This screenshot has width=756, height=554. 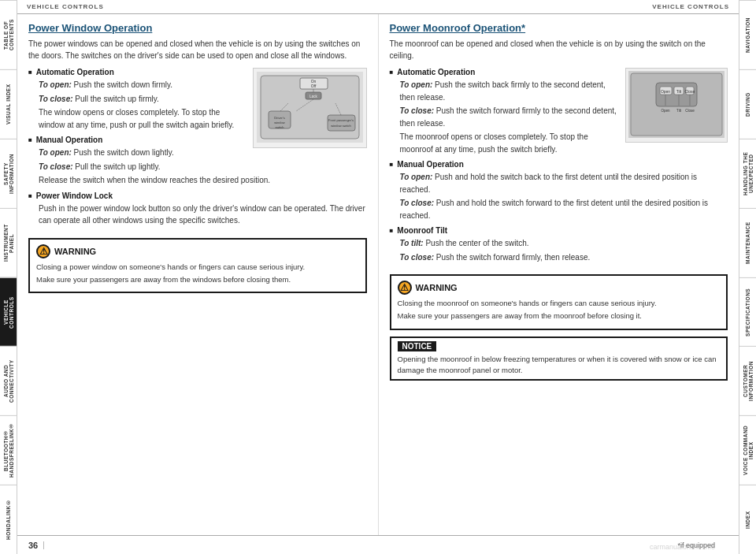 What do you see at coordinates (559, 251) in the screenshot?
I see `moonroof-tilt-body: To tilt: Push the center of the switch. …` at bounding box center [559, 251].